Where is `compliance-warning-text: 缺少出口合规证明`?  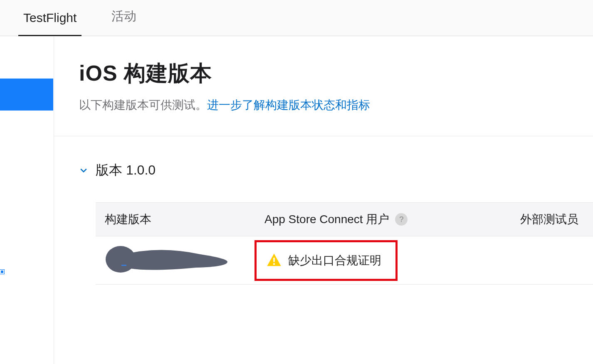 compliance-warning-text: 缺少出口合规证明 is located at coordinates (335, 261).